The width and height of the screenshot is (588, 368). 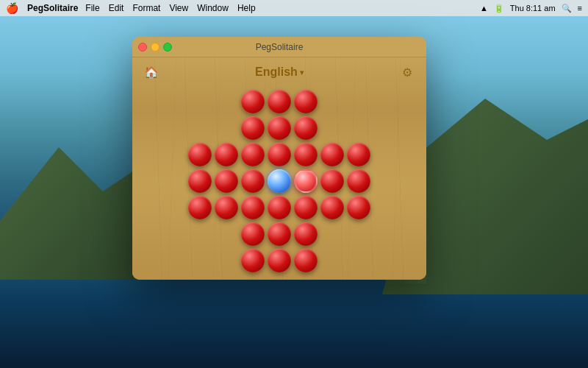 What do you see at coordinates (407, 72) in the screenshot?
I see `settings-button: ⚙` at bounding box center [407, 72].